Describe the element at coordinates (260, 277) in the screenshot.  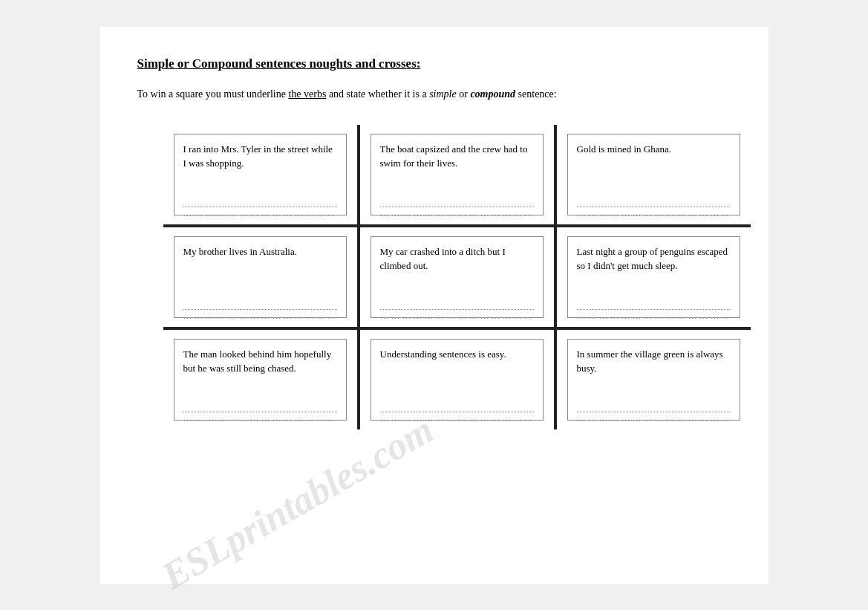
I see `sentence-box-4: My brother lives in Australia. …………………………` at that location.